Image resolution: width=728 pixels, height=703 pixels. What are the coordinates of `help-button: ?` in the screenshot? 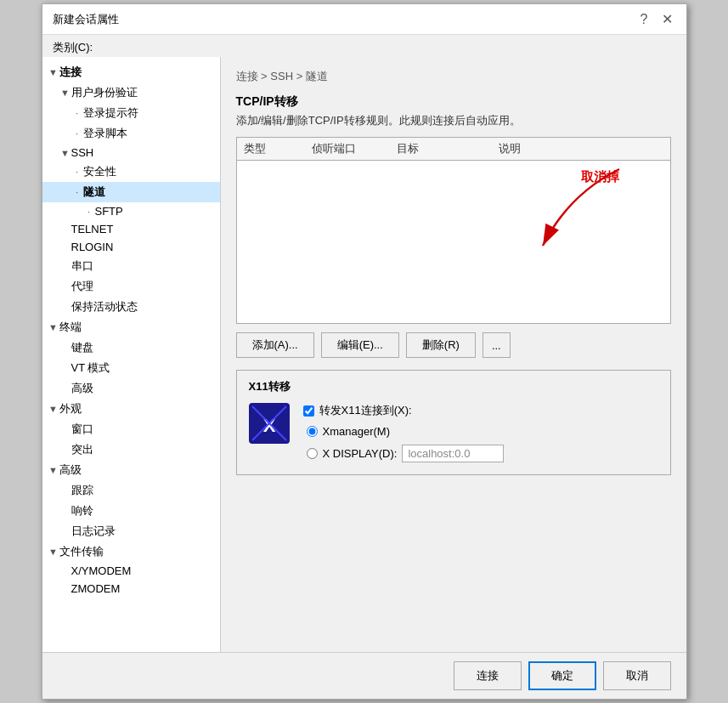 It's located at (644, 20).